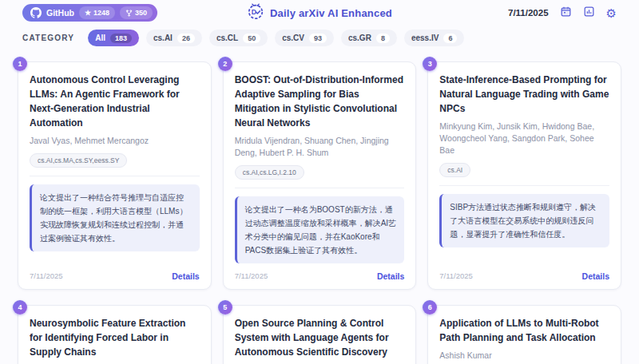 The height and width of the screenshot is (364, 639). Describe the element at coordinates (318, 38) in the screenshot. I see `category-count: 93` at that location.